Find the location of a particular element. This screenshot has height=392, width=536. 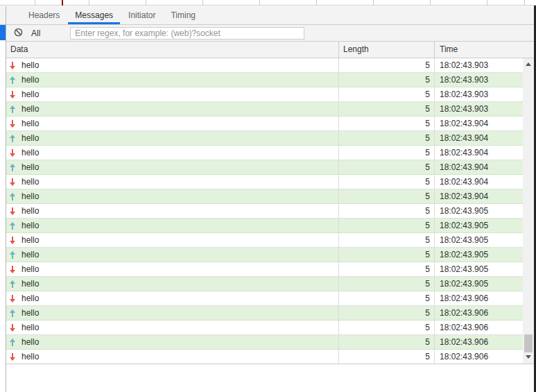

filter-regex-input is located at coordinates (187, 33).